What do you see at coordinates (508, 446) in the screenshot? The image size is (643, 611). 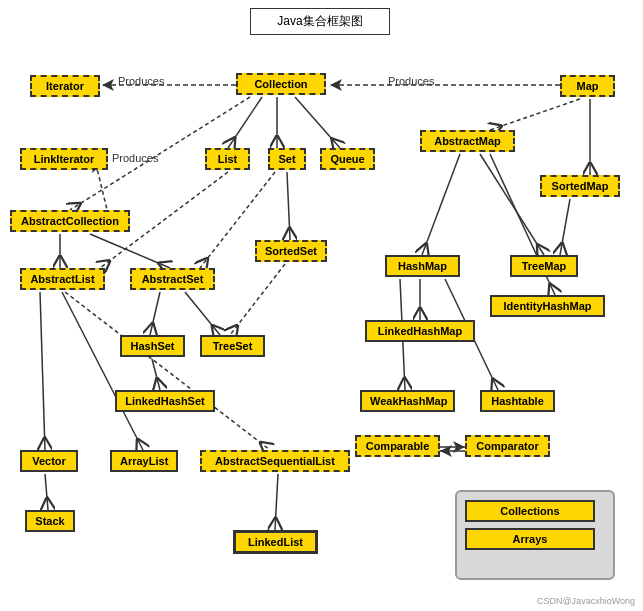 I see `node-comparator: Comparator` at bounding box center [508, 446].